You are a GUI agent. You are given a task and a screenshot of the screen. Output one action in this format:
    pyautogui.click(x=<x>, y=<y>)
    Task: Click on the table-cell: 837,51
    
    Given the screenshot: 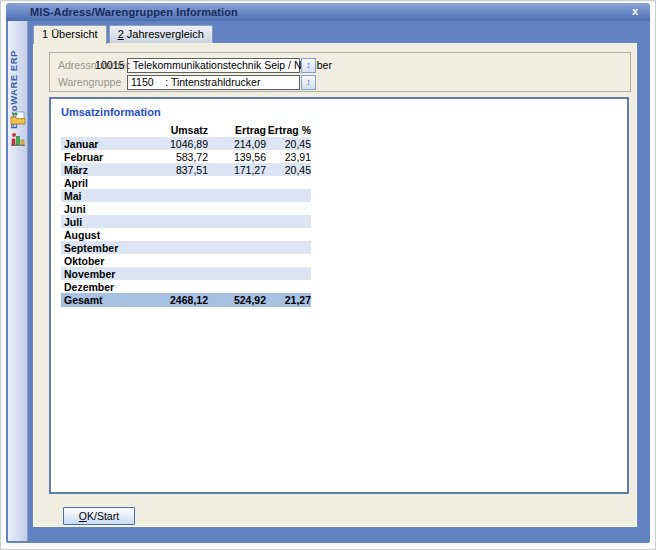 What is the action you would take?
    pyautogui.click(x=173, y=170)
    